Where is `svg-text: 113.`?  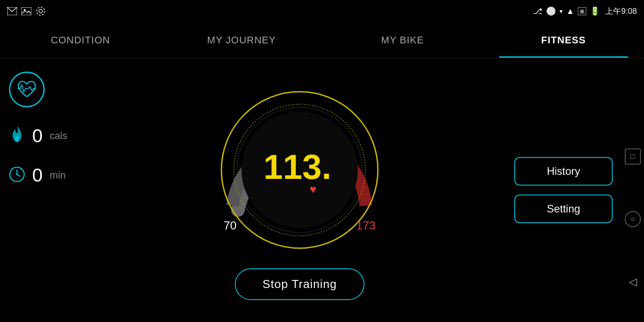 svg-text: 113. is located at coordinates (297, 167).